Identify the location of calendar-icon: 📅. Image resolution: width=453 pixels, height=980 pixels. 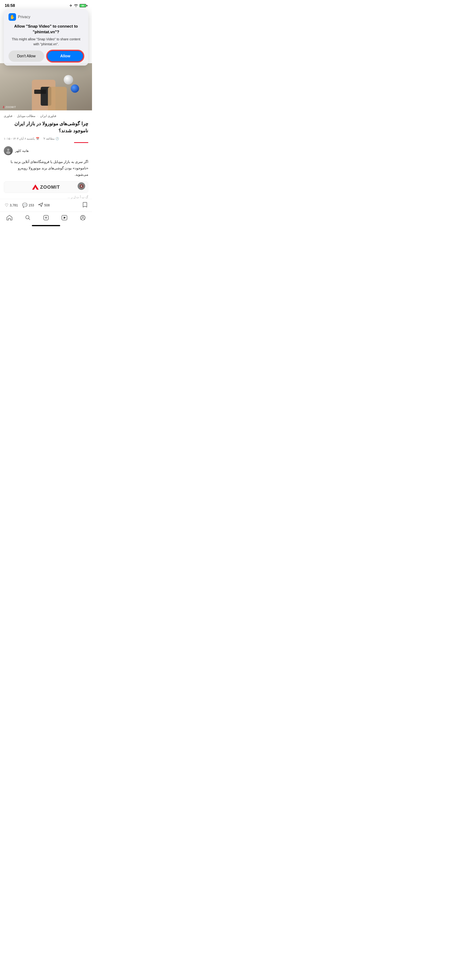
(38, 138).